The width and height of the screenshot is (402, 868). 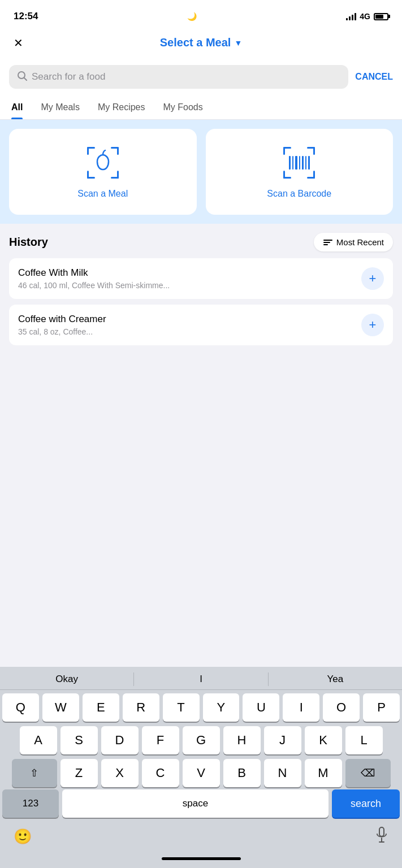 What do you see at coordinates (353, 242) in the screenshot?
I see `sort-button: Most Recent` at bounding box center [353, 242].